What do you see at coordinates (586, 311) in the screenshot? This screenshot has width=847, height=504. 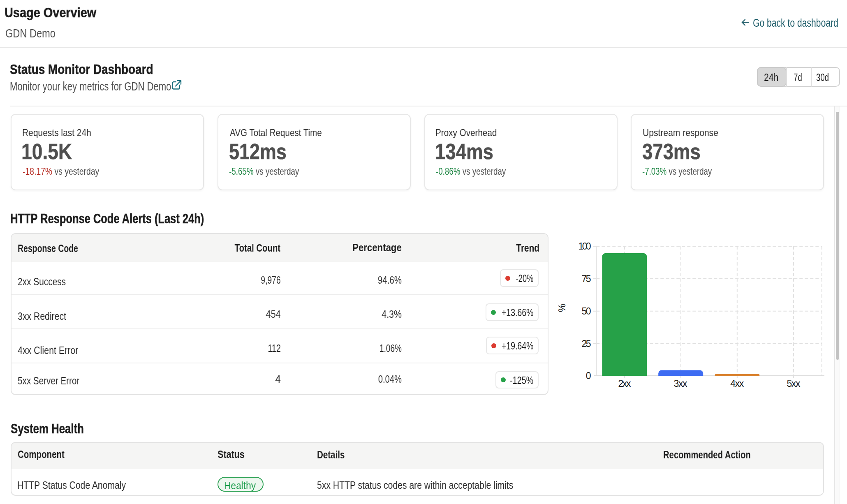 I see `svg-text: 50` at bounding box center [586, 311].